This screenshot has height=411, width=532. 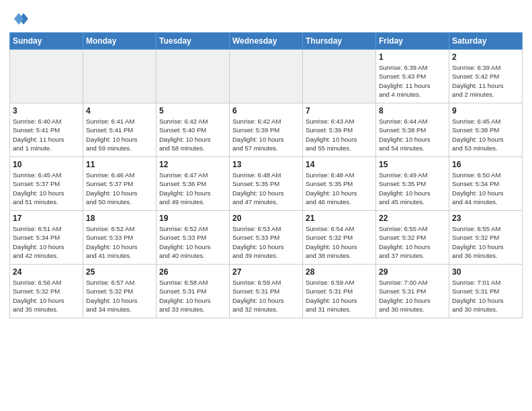 I want to click on day-info: Sunrise: 6:40 AM Sunset: 5:41 PM Dayligh…, so click(x=46, y=134).